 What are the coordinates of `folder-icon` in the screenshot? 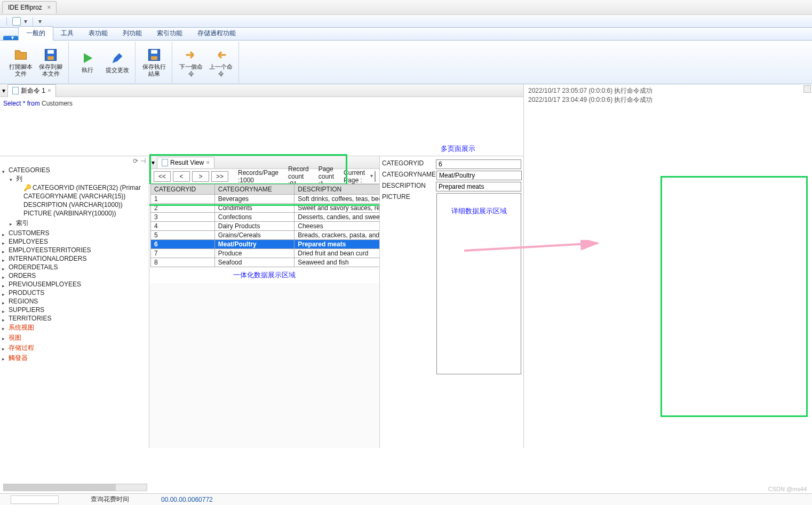 It's located at (21, 55).